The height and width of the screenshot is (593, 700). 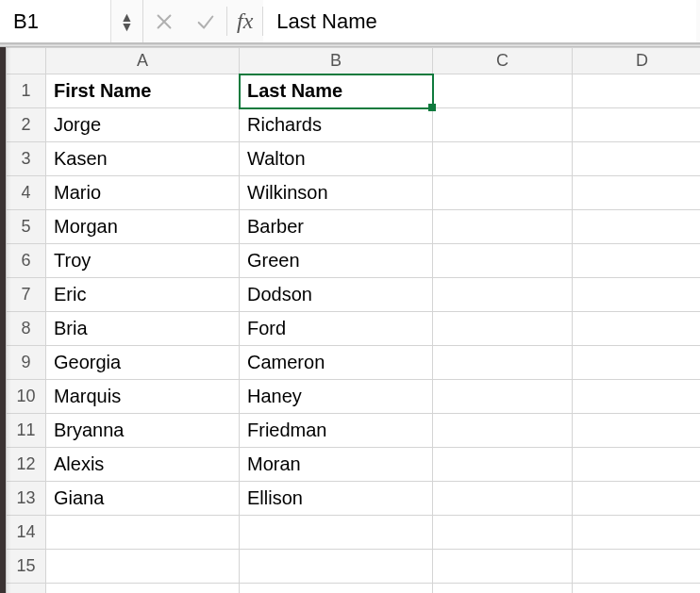 I want to click on row-header-15: 15, so click(x=26, y=567).